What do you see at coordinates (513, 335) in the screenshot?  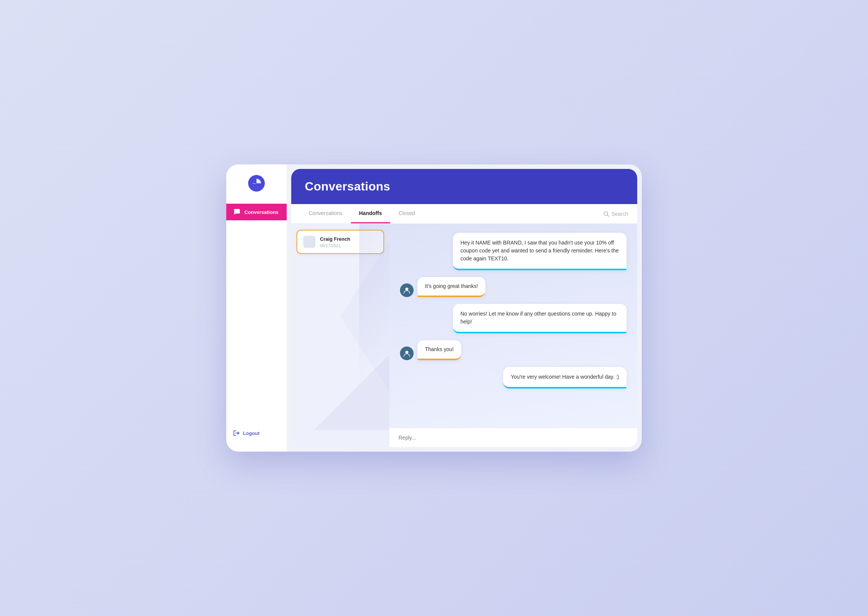 I see `chat-area: Hey it NAME with BRAND, I saw that you h…` at bounding box center [513, 335].